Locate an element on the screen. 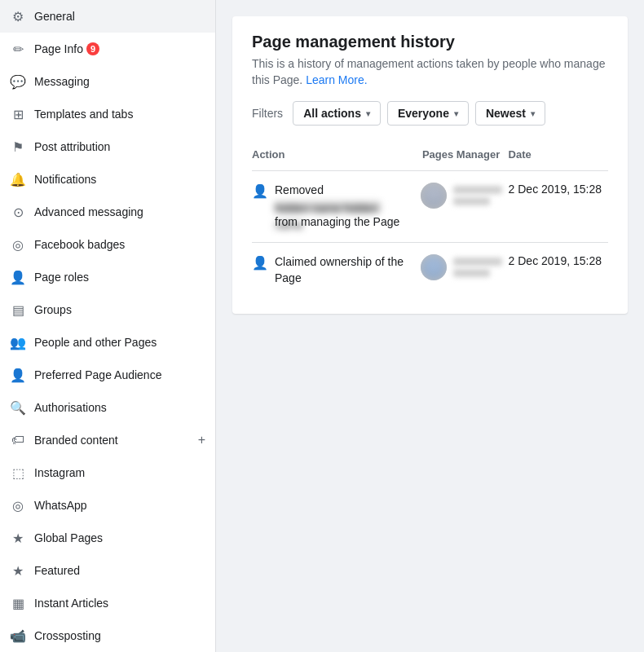 This screenshot has width=644, height=652. sidebar-item-label-global-pages: Global Pages is located at coordinates (68, 538).